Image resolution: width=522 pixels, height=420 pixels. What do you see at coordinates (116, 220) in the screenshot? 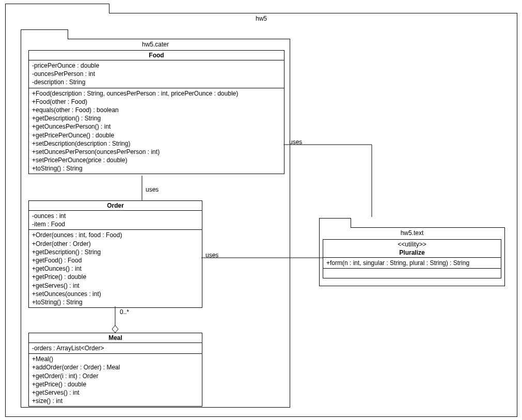
I see `class-order-attrs: -ounces : int -item : Food` at bounding box center [116, 220].